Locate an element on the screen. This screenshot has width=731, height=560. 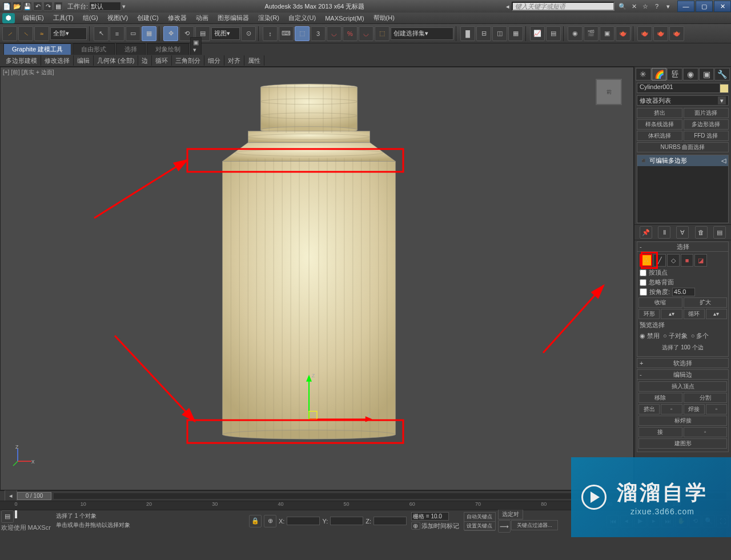
graphite-toggle-icon: ▦ is located at coordinates (516, 34).